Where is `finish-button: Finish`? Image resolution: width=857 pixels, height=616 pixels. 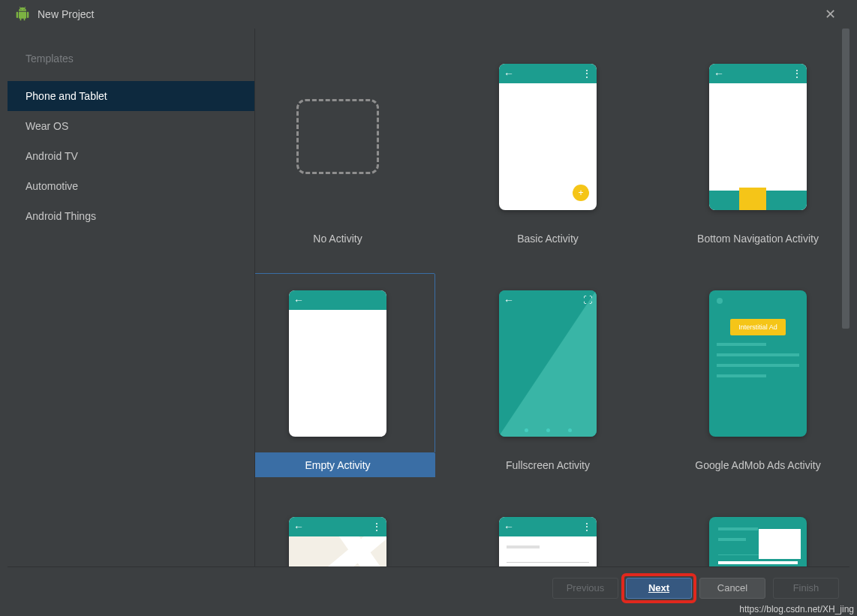 finish-button: Finish is located at coordinates (806, 588).